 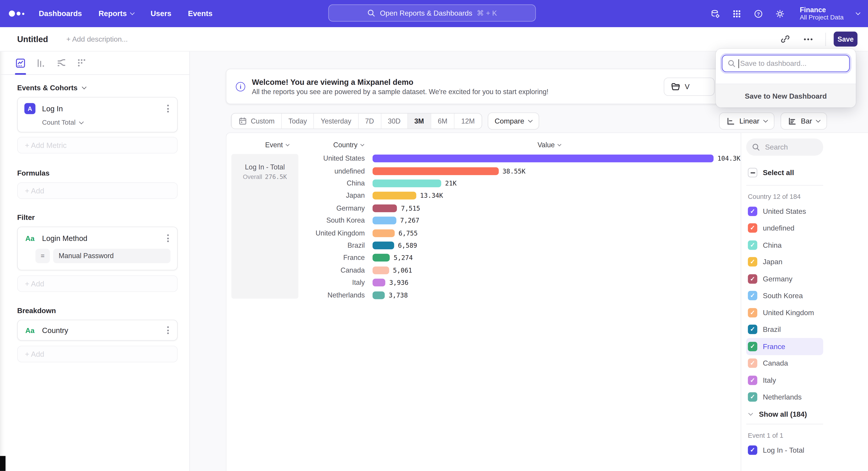 I want to click on project-chevron-icon, so click(x=858, y=13).